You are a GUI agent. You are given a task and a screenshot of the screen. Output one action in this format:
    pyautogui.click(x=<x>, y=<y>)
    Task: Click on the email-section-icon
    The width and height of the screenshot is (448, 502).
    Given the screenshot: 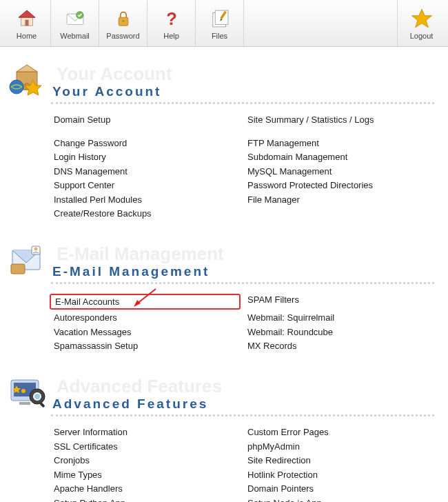 What is the action you would take?
    pyautogui.click(x=28, y=260)
    